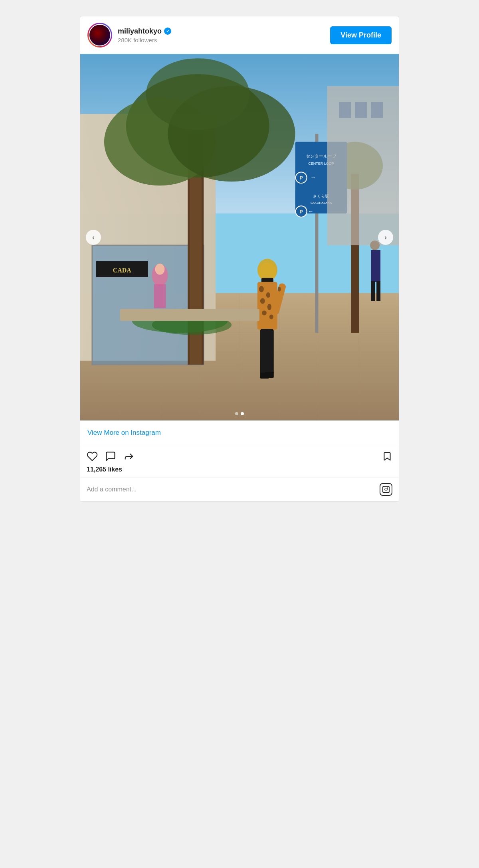  Describe the element at coordinates (321, 196) in the screenshot. I see `svg-text: さくら坂` at that location.